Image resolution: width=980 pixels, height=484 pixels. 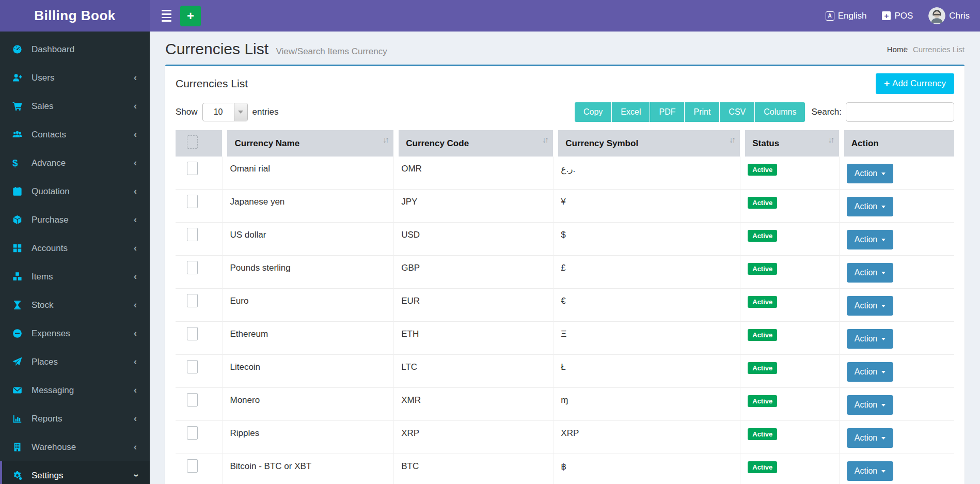 What do you see at coordinates (49, 163) in the screenshot?
I see `sidebar-item-label: Advance` at bounding box center [49, 163].